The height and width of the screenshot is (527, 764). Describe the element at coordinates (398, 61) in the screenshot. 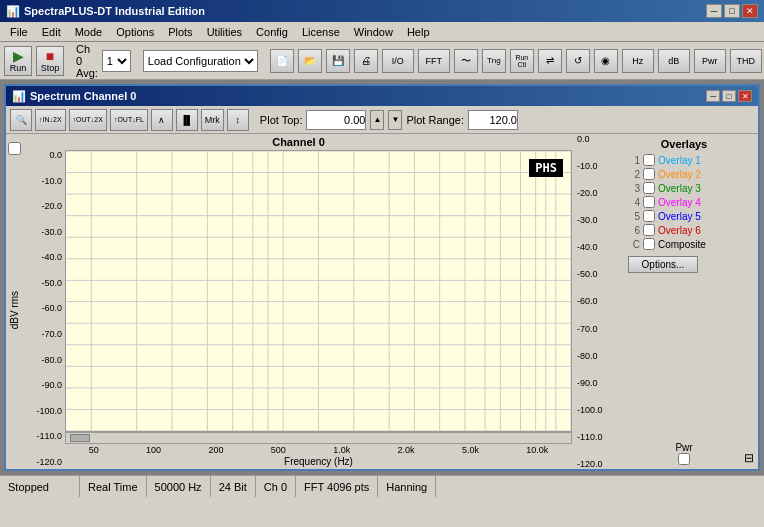

I see `io-label: I/O` at that location.